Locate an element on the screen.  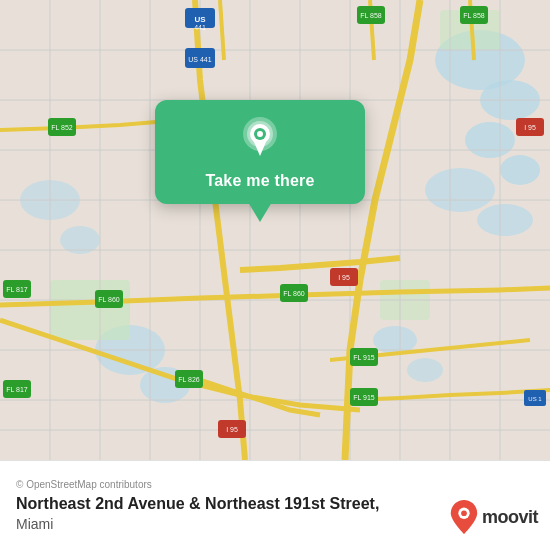
svg-text: 441 is located at coordinates (200, 28).